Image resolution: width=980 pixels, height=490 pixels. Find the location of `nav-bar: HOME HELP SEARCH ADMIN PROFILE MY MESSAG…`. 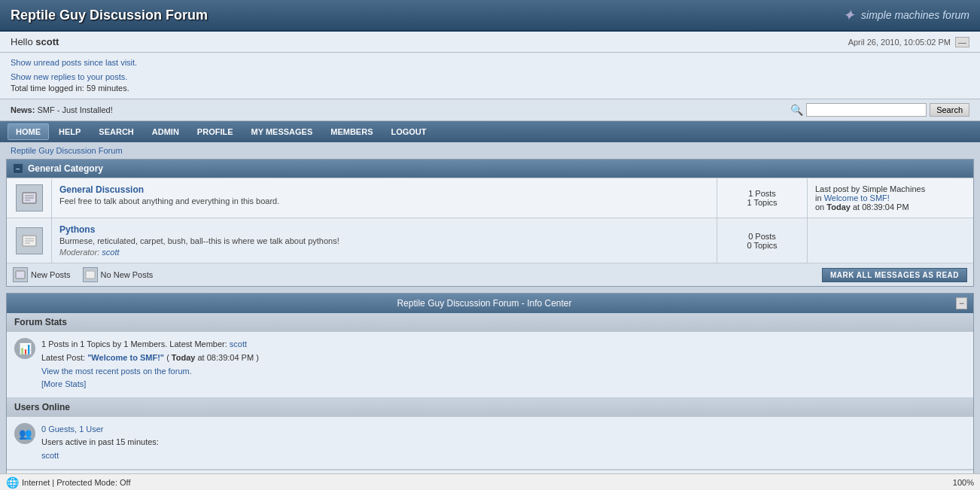

nav-bar: HOME HELP SEARCH ADMIN PROFILE MY MESSAG… is located at coordinates (490, 132).